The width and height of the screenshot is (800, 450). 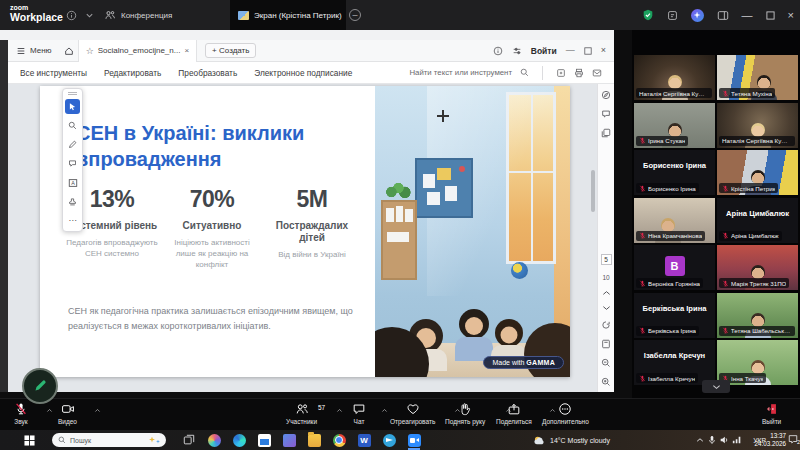 What do you see at coordinates (72, 106) in the screenshot?
I see `select-tool` at bounding box center [72, 106].